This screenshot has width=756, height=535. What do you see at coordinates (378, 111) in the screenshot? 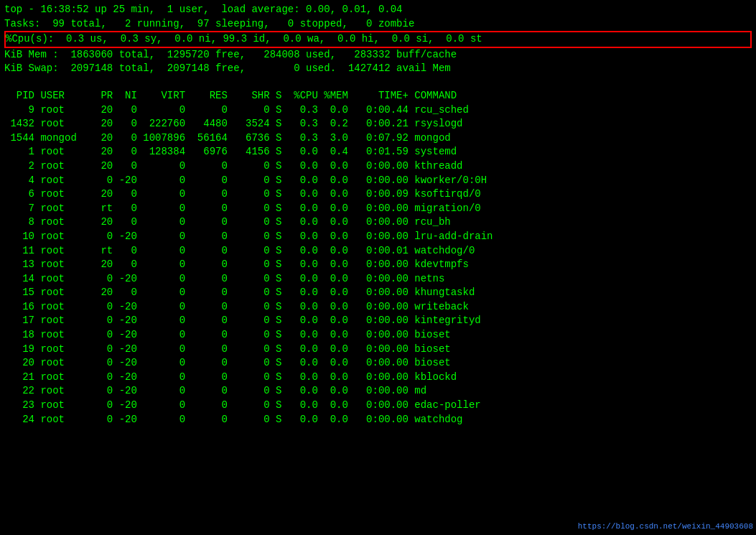
I see `table-row: 9 root 20 0 0 0 0 S 0.3 0.0 0:00.44 rcu_…` at bounding box center [378, 111].